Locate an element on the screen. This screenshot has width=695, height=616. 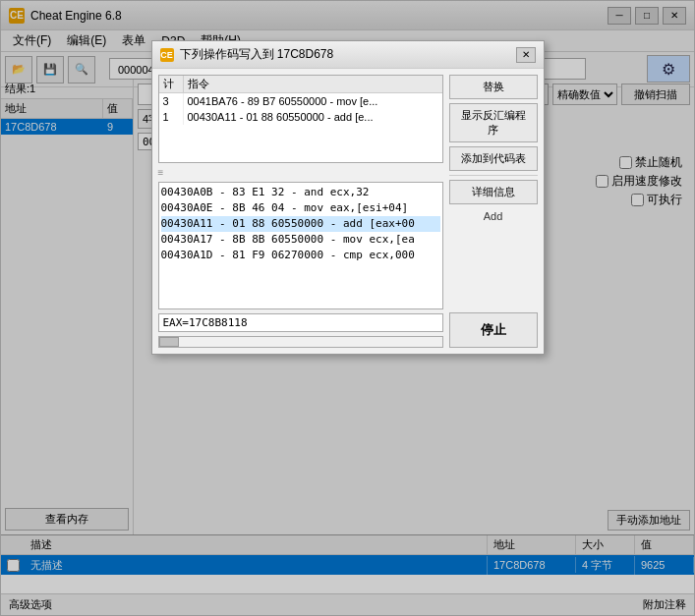
separator is located at coordinates (493, 175).